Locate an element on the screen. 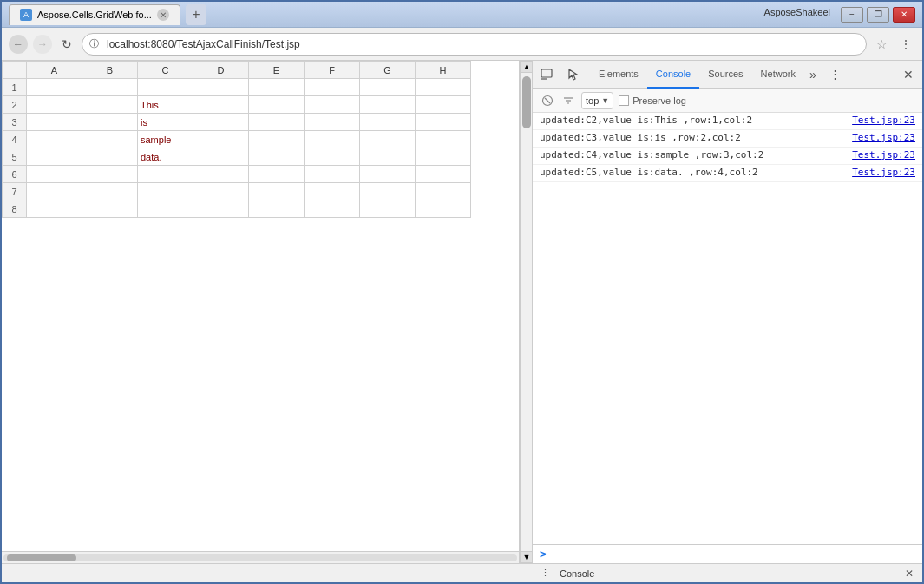  tab-close-button: ✕ is located at coordinates (163, 15).